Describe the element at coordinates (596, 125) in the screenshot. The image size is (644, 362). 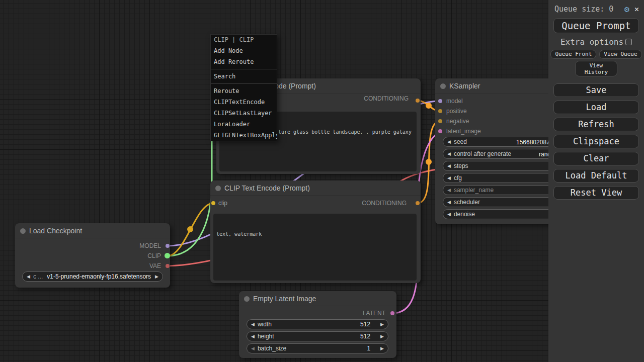
I see `refresh-button: Refresh` at that location.